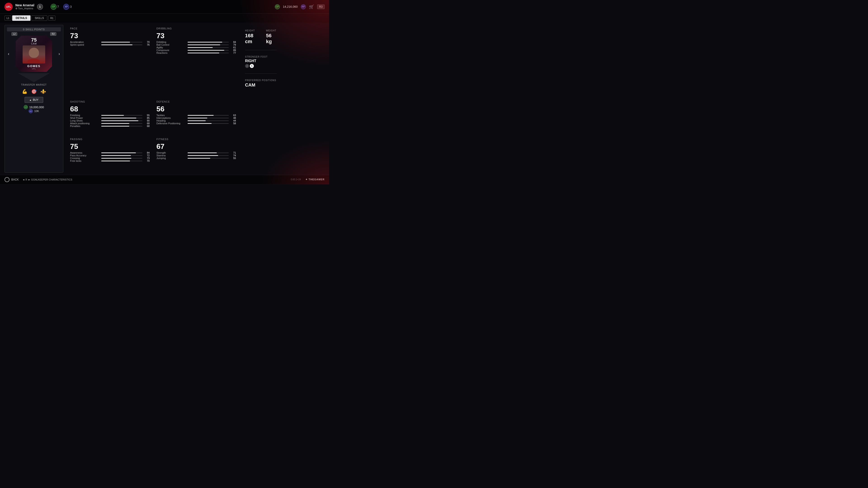  What do you see at coordinates (196, 36) in the screenshot?
I see `dribbling-value: 73` at bounding box center [196, 36].